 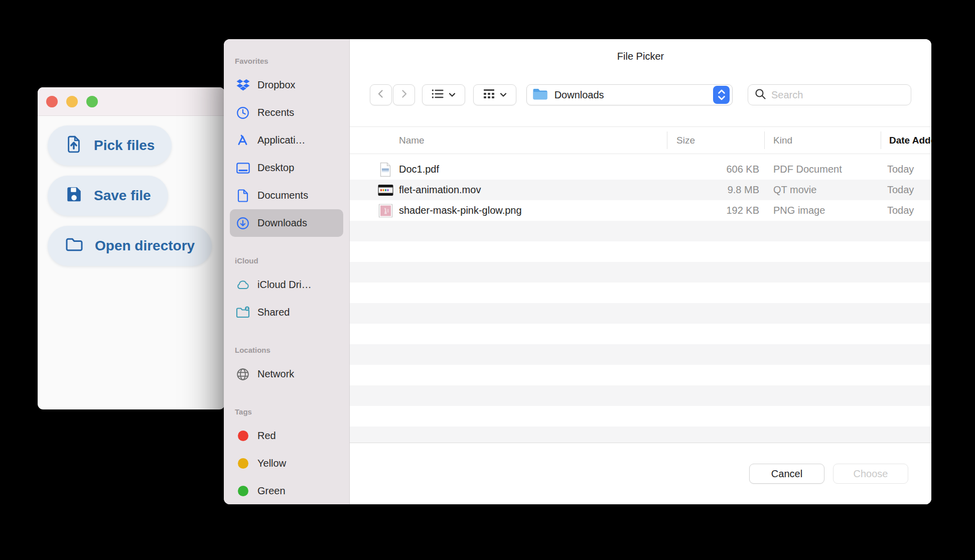 I want to click on forward-button, so click(x=404, y=95).